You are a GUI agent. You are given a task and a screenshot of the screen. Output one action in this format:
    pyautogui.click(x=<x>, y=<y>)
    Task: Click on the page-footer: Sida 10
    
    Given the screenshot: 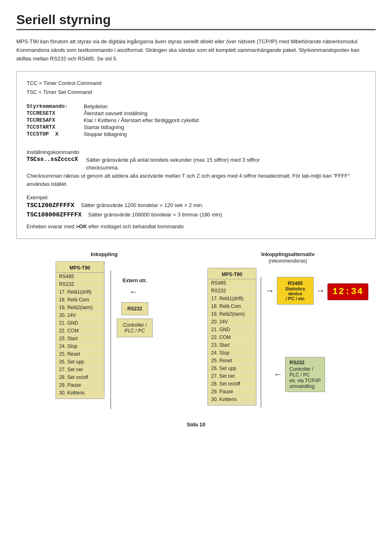 What is the action you would take?
    pyautogui.click(x=196, y=425)
    